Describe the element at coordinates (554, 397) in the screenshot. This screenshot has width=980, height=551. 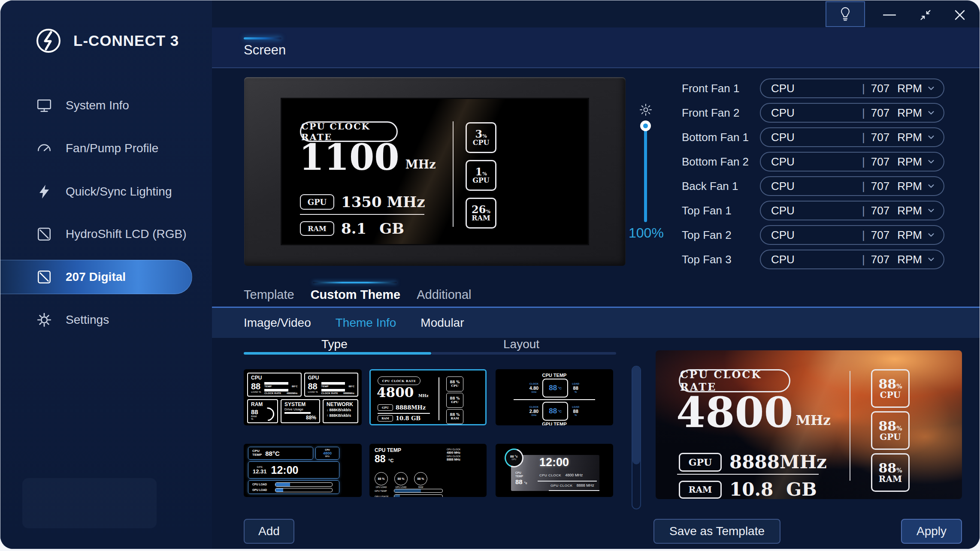
I see `theme-thumbnail-temp: CPU TEMP CLOCK4.80GHz 88°C LOAD88% CLOCK…` at that location.